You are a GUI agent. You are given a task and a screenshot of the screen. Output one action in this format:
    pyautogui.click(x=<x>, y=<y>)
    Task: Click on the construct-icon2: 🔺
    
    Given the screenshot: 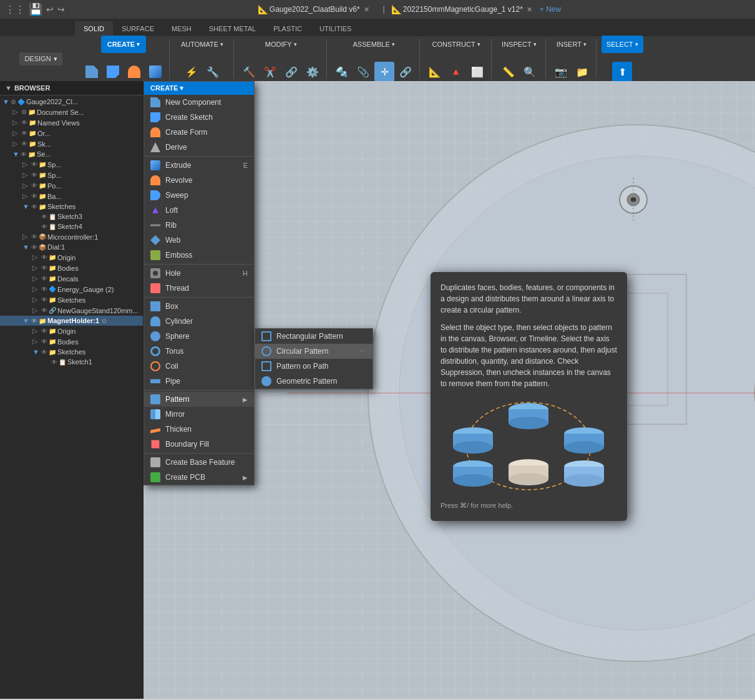 What is the action you would take?
    pyautogui.click(x=456, y=72)
    